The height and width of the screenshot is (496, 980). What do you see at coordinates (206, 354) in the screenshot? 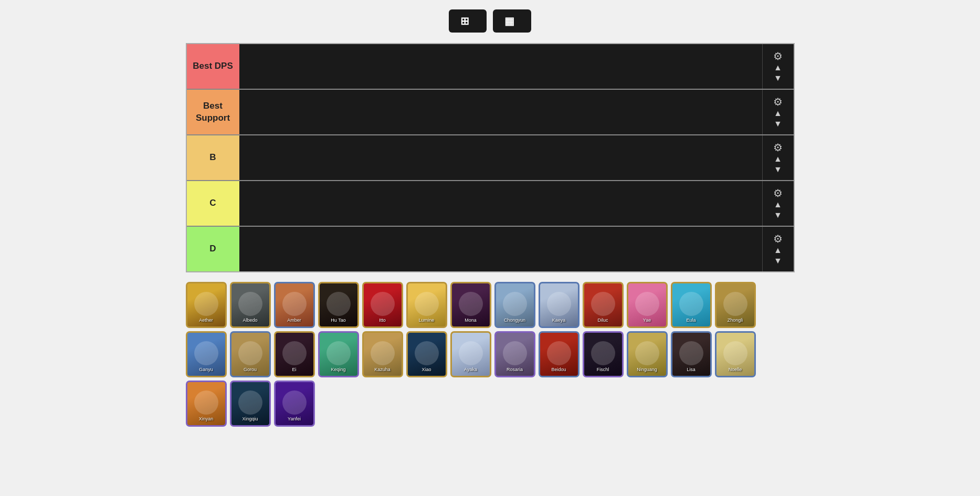
I see `character-card: Ganyu` at bounding box center [206, 354].